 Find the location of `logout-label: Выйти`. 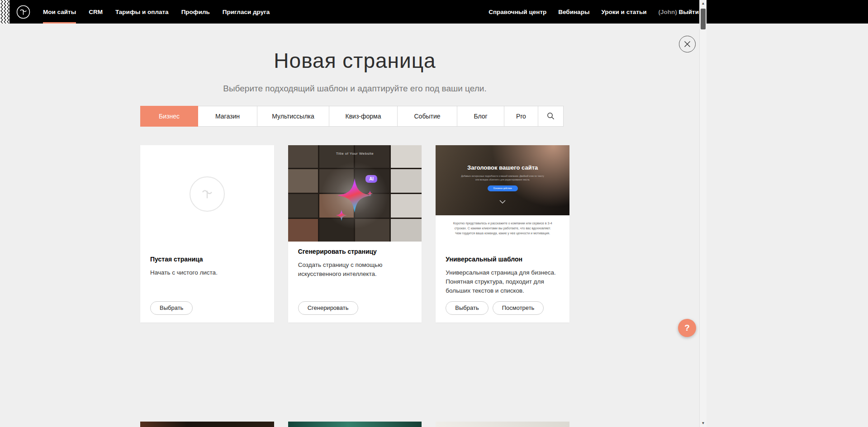

logout-label: Выйти is located at coordinates (689, 12).